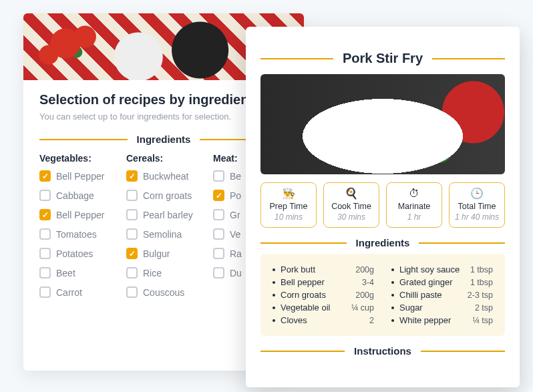  I want to click on ingredient-label: Be, so click(235, 176).